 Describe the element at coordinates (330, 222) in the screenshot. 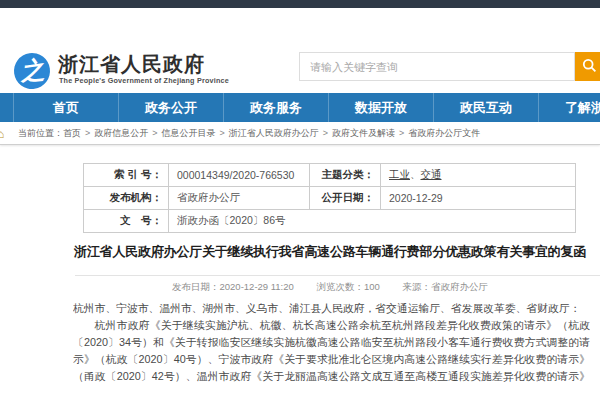

I see `table-row: 文 号： 浙政办函〔2020〕86号` at that location.